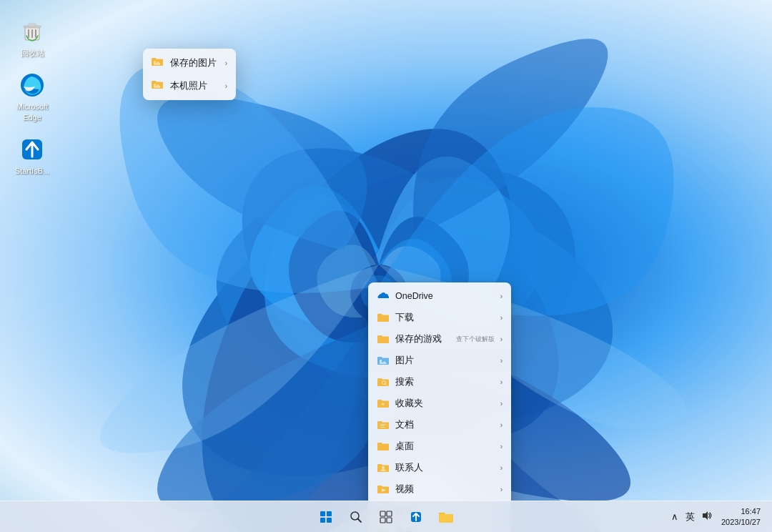 The height and width of the screenshot is (532, 772). What do you see at coordinates (226, 86) in the screenshot?
I see `local-pictures-arrow: ›` at bounding box center [226, 86].